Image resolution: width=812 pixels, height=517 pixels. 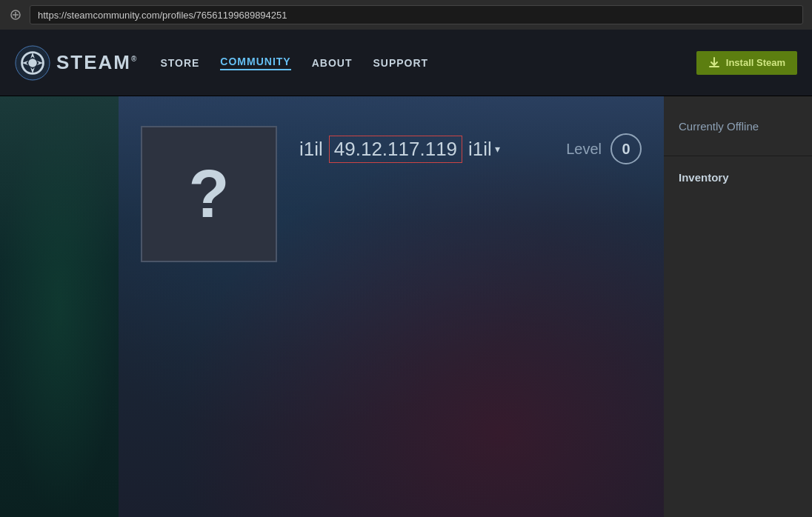 I want to click on left-sidebar, so click(x=59, y=307).